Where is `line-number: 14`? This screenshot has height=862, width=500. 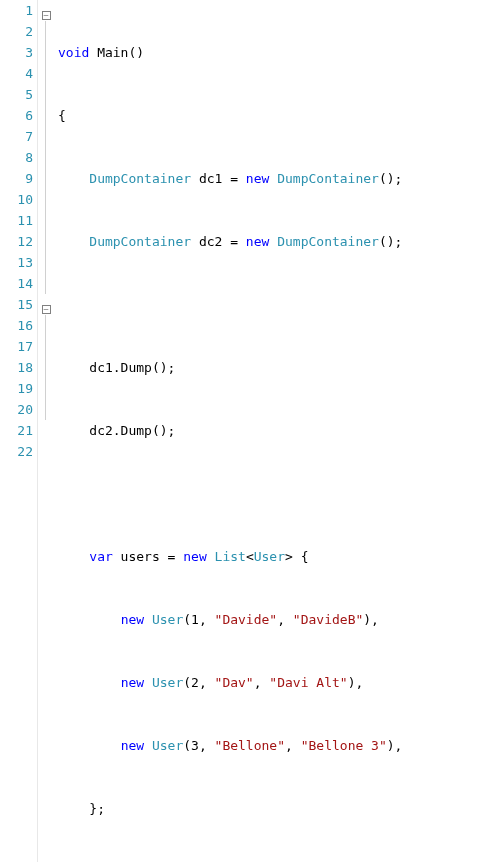
line-number: 14 is located at coordinates (16, 284).